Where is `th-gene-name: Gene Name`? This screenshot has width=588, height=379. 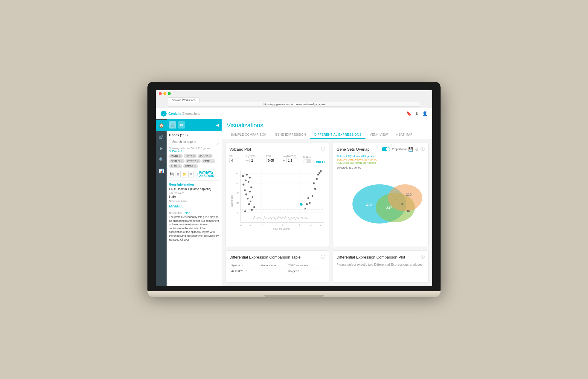
th-gene-name: Gene Name is located at coordinates (273, 265).